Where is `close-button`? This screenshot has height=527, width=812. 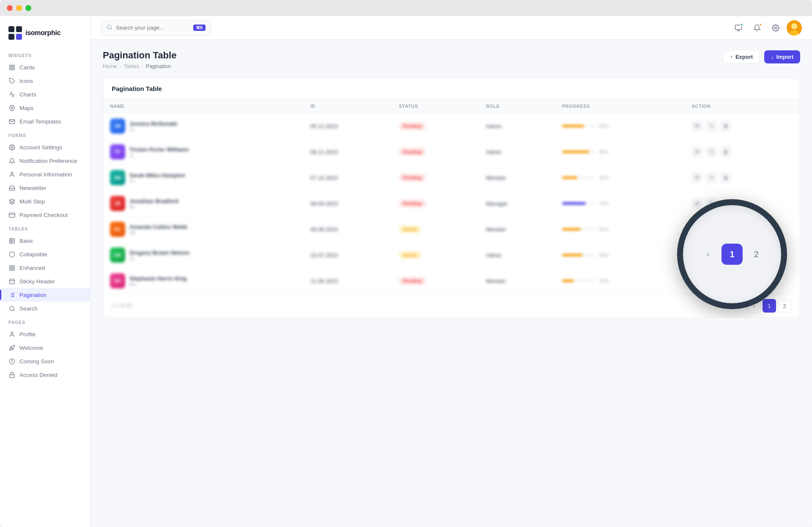
close-button is located at coordinates (10, 8).